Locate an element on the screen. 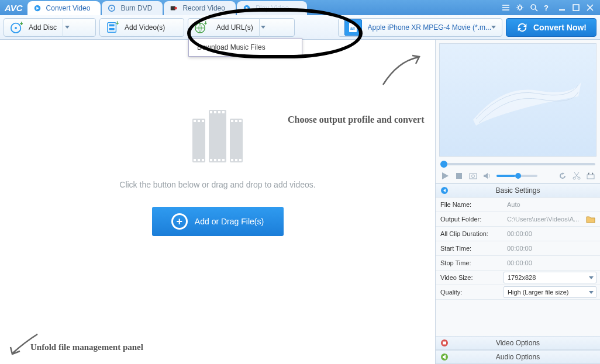 Image resolution: width=600 pixels, height=364 pixels. section-title: Video Options is located at coordinates (518, 343).